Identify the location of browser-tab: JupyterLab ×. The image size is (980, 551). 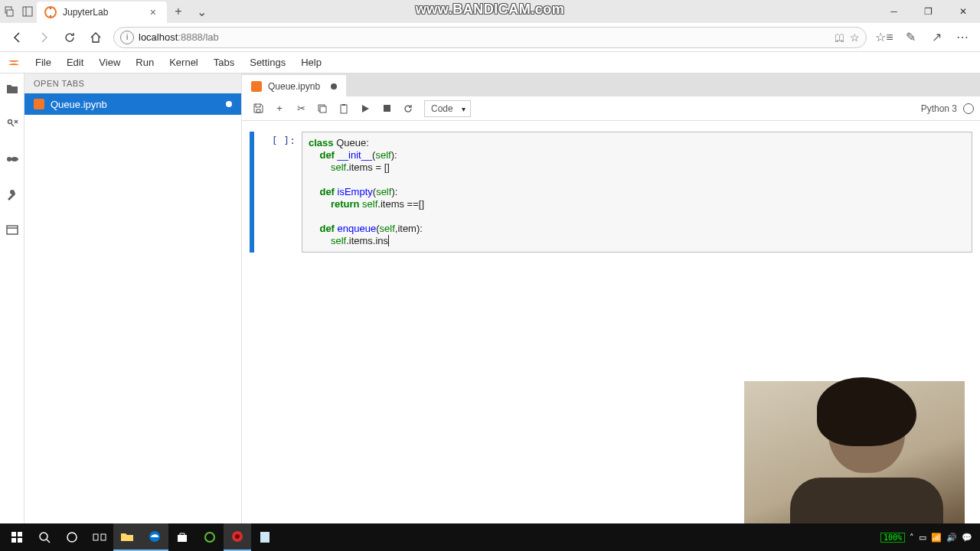
(102, 12).